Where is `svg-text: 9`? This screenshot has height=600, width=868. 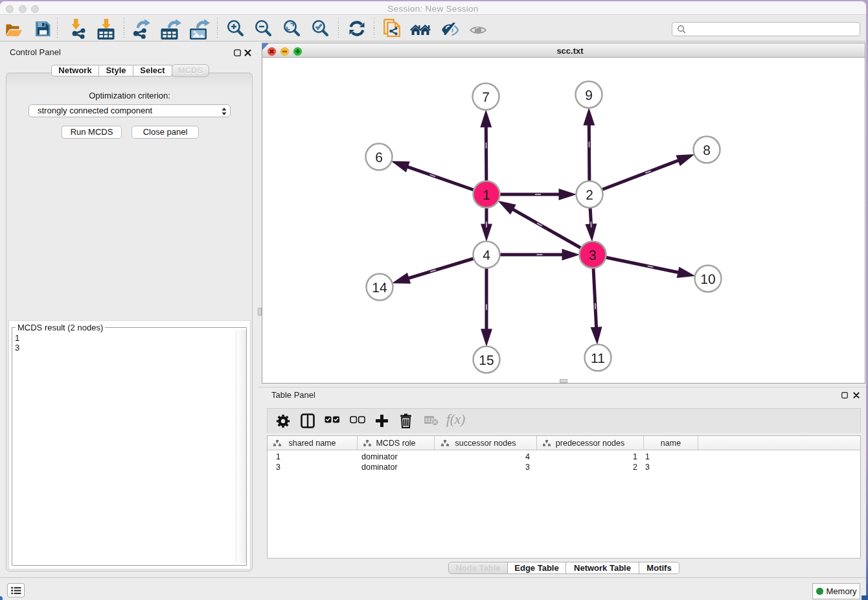
svg-text: 9 is located at coordinates (589, 96).